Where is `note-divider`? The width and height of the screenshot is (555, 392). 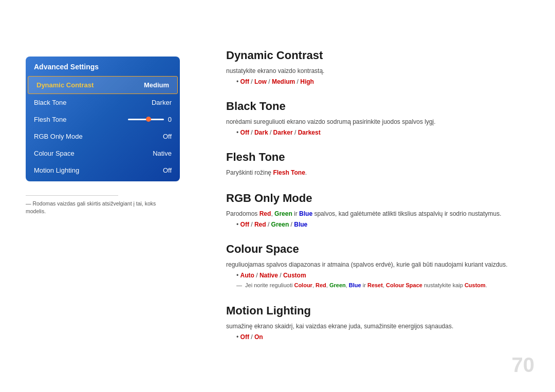
note-divider is located at coordinates (72, 195).